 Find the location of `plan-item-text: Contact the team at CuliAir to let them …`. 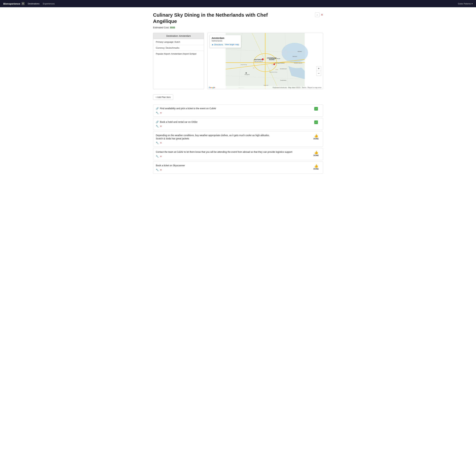

plan-item-text: Contact the team at CuliAir to let them … is located at coordinates (234, 152).